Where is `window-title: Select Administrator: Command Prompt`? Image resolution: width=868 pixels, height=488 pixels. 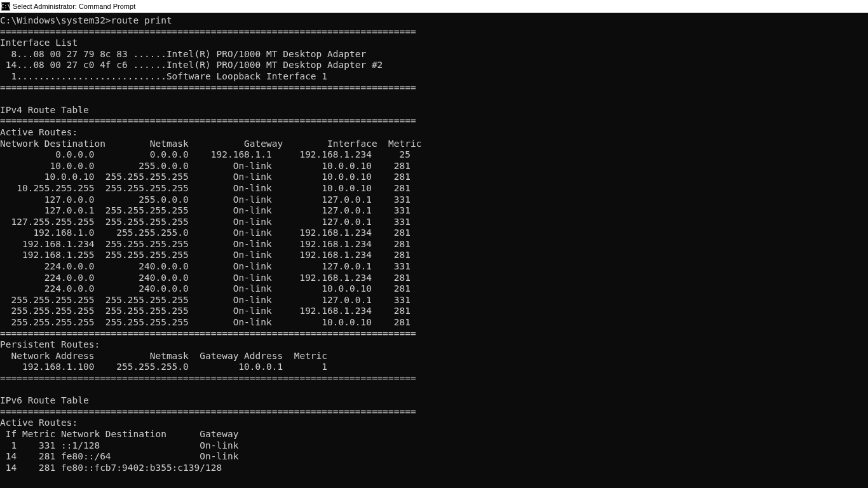
window-title: Select Administrator: Command Prompt is located at coordinates (74, 6).